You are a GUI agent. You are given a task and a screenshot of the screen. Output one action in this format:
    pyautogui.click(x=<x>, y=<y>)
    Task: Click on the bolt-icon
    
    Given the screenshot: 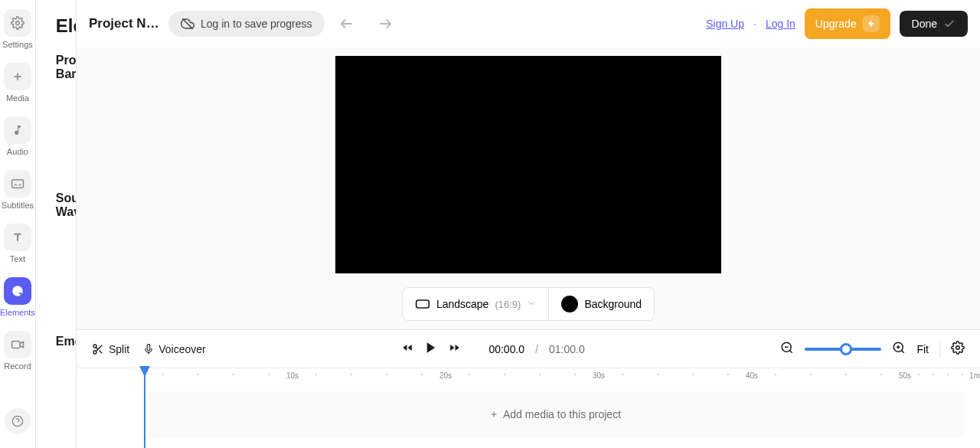 What is the action you would take?
    pyautogui.click(x=871, y=24)
    